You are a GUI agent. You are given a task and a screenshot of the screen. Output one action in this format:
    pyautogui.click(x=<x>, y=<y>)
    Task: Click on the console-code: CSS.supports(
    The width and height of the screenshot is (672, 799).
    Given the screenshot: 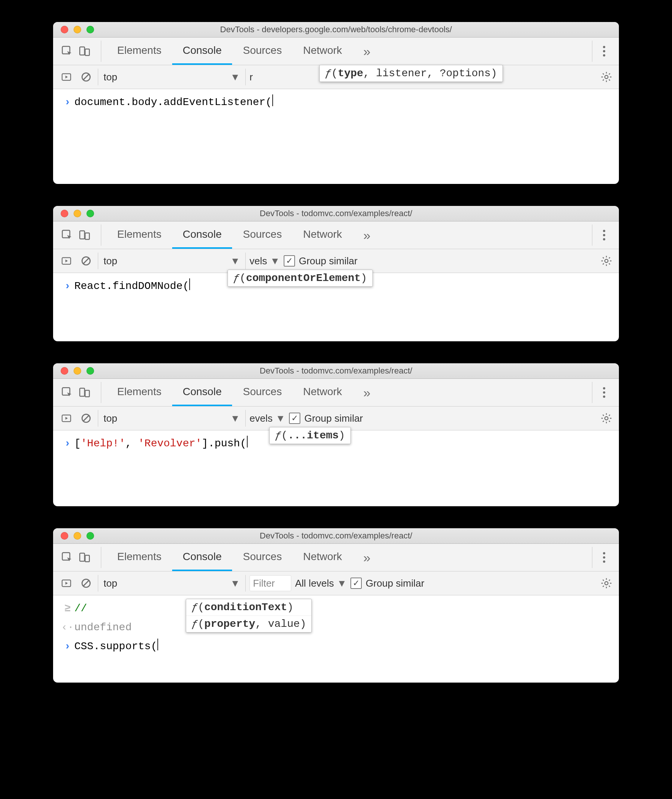 What is the action you would take?
    pyautogui.click(x=116, y=647)
    